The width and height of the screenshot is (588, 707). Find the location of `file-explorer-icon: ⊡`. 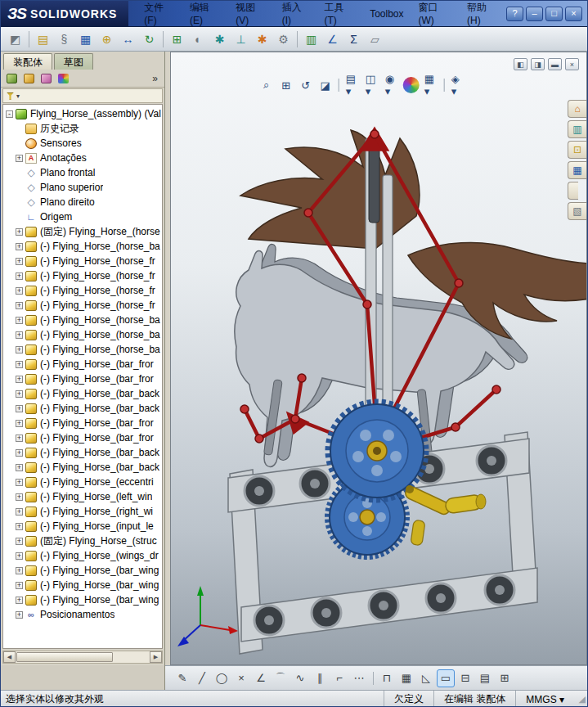

file-explorer-icon: ⊡ is located at coordinates (577, 150).